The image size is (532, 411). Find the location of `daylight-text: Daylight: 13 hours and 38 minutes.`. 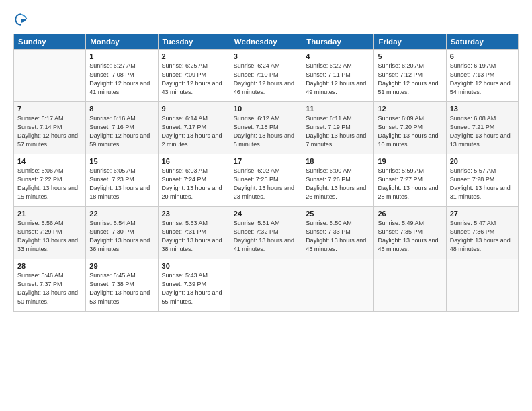

daylight-text: Daylight: 13 hours and 38 minutes. is located at coordinates (192, 244).